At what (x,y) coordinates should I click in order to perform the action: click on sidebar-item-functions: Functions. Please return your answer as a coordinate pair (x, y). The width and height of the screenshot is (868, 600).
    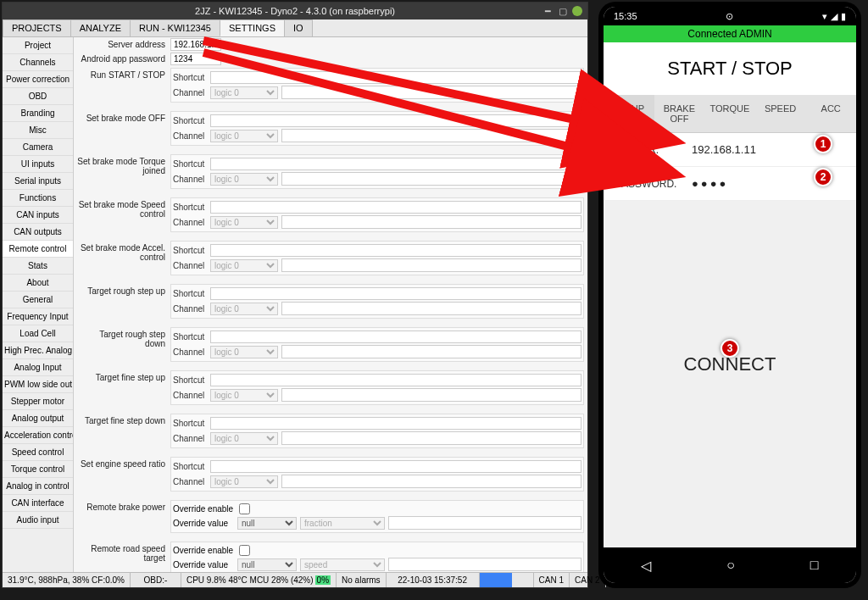
    Looking at the image, I should click on (37, 198).